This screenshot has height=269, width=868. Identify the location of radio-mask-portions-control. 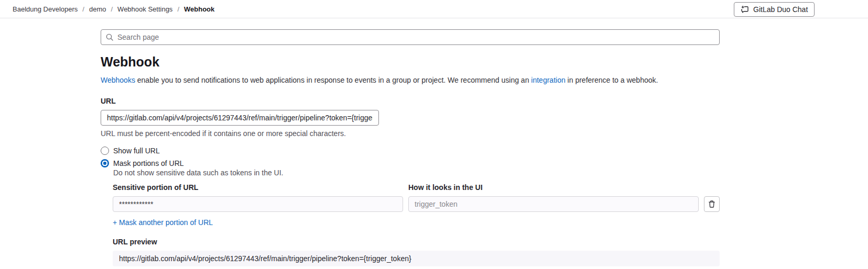
(105, 163).